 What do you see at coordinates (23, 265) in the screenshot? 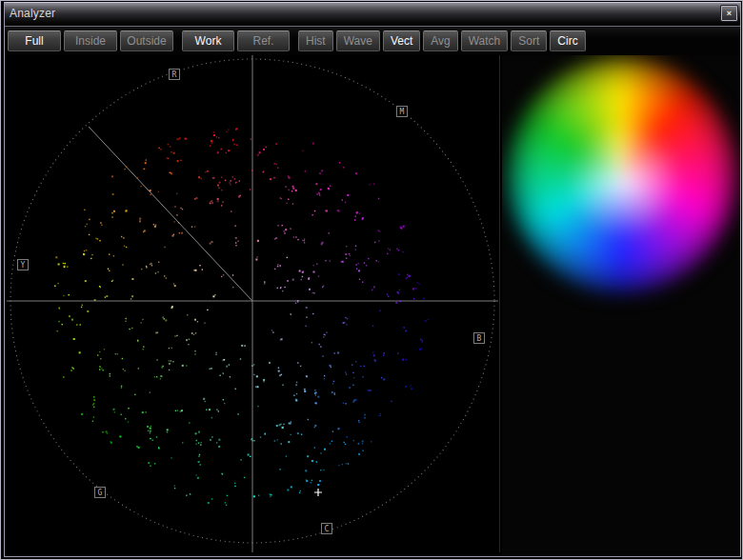
I see `svg-text: Y` at bounding box center [23, 265].